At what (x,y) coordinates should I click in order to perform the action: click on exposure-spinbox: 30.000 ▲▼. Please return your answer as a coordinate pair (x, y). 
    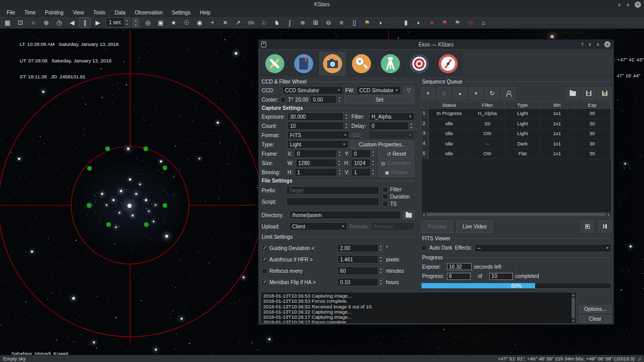
    Looking at the image, I should click on (318, 117).